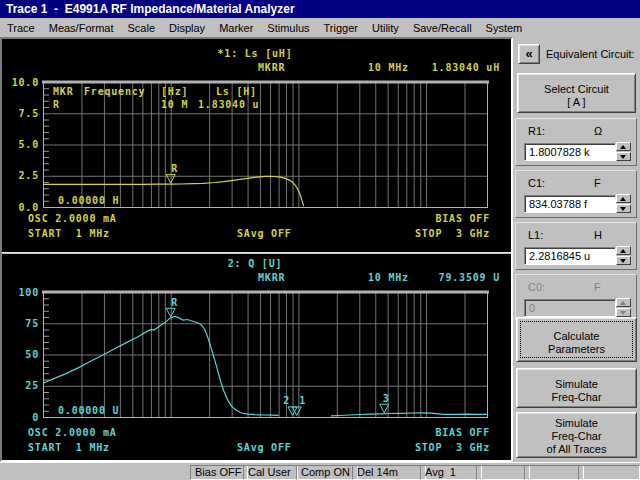 The width and height of the screenshot is (640, 480). I want to click on param-label-c1: C1:, so click(536, 183).